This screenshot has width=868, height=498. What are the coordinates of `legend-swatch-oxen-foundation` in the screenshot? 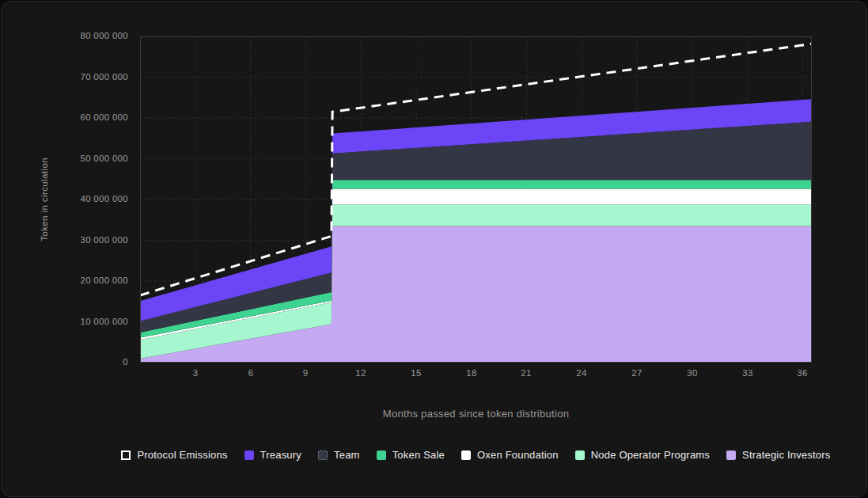 It's located at (466, 455).